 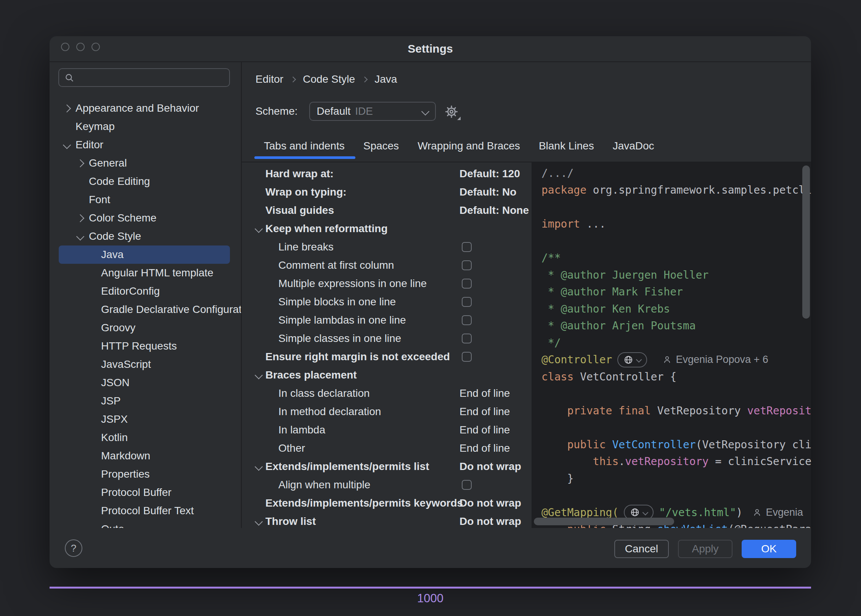 I want to click on scheme-actions-button, so click(x=451, y=112).